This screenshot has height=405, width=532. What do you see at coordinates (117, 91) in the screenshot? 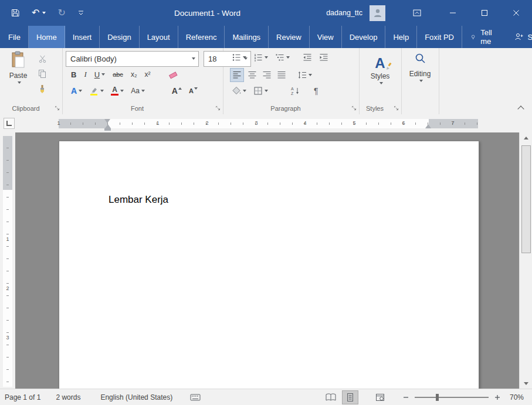
I see `font-color-button: A` at bounding box center [117, 91].